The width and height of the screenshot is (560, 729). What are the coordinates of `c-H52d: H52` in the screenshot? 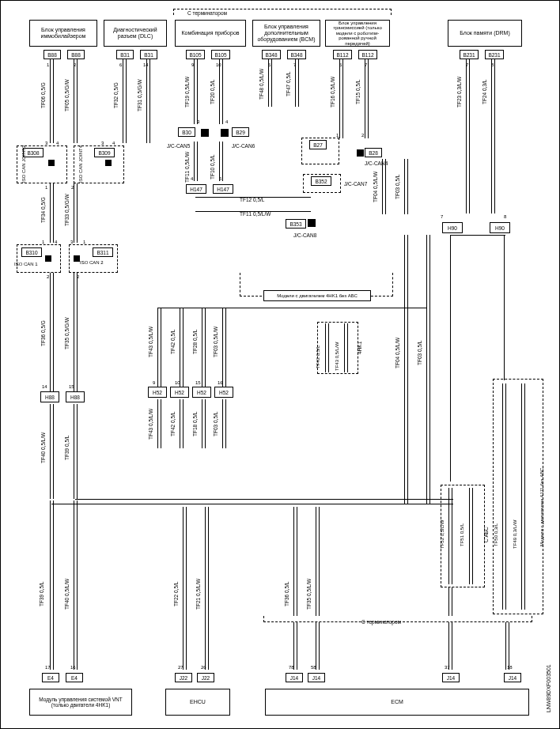 It's located at (224, 392).